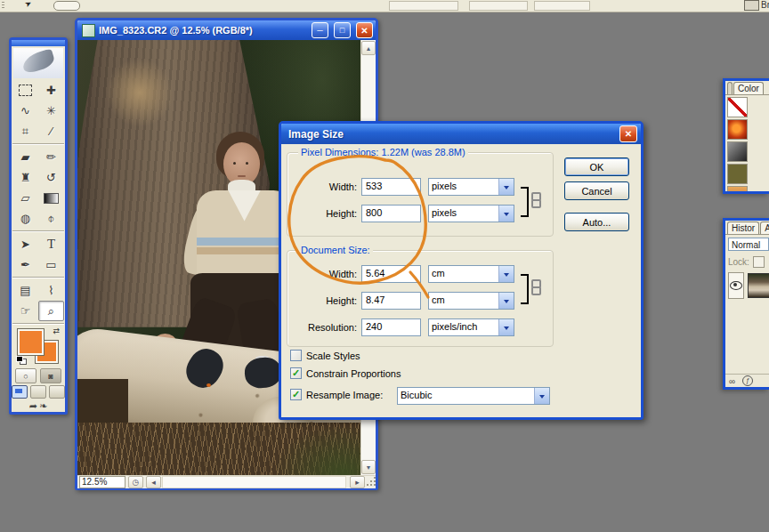 The height and width of the screenshot is (532, 769). What do you see at coordinates (474, 396) in the screenshot?
I see `resample-method-dropdown: Bicubic` at bounding box center [474, 396].